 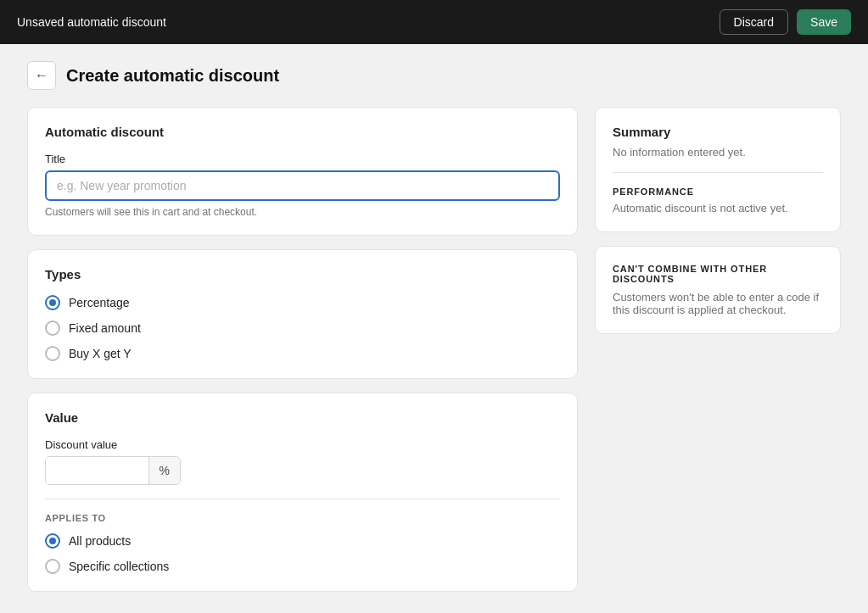 I want to click on topbar-title: Unsaved automatic discount, so click(x=92, y=22).